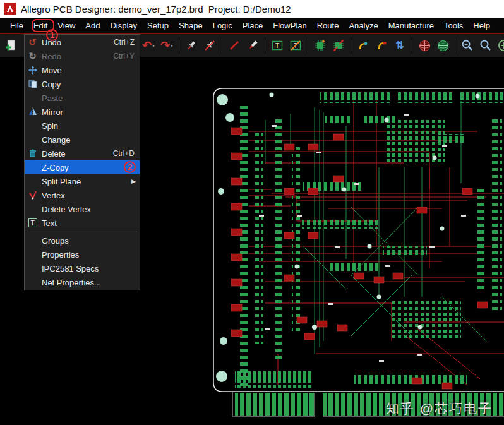 This screenshot has width=504, height=425. I want to click on add-text-button: T, so click(277, 45).